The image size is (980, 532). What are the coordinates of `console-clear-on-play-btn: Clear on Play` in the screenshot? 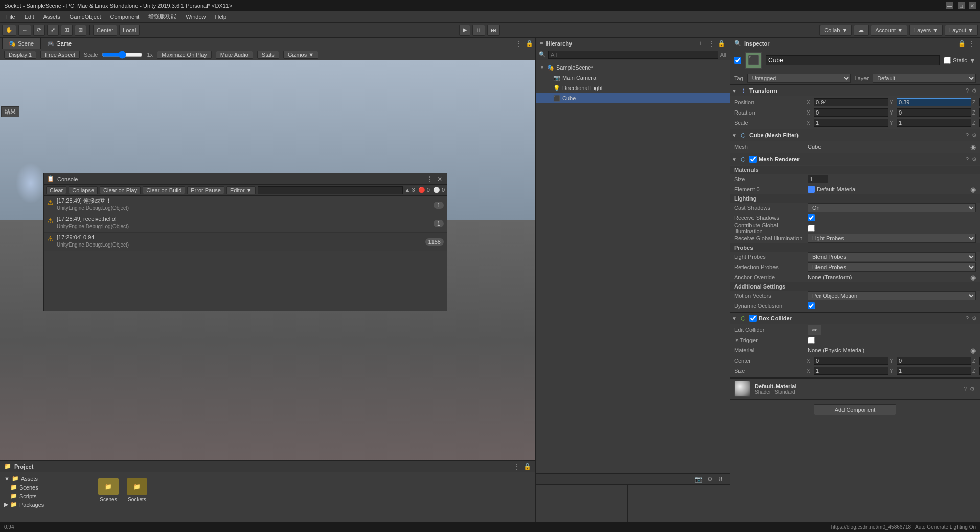 It's located at (120, 190).